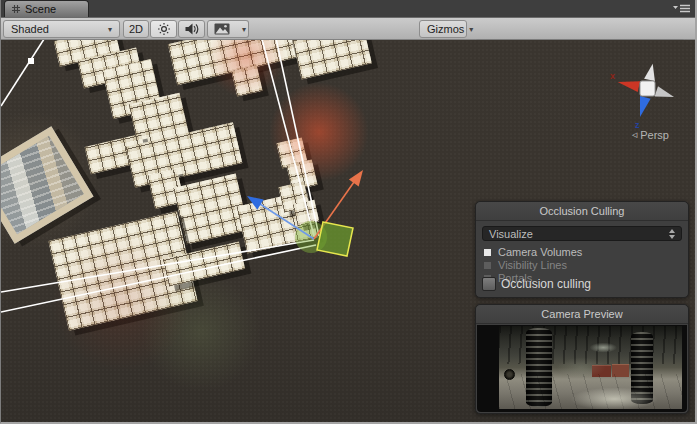  Describe the element at coordinates (664, 92) in the screenshot. I see `axis-cone-right` at that location.